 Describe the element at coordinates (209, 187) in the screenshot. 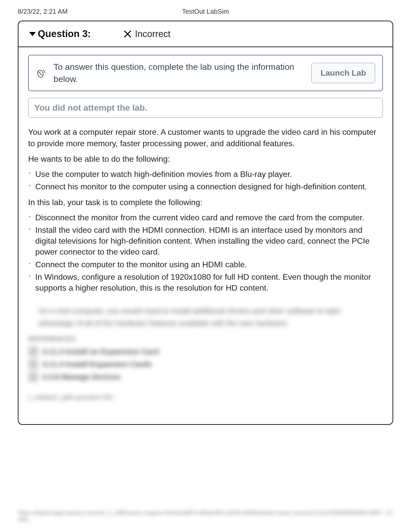

I see `list-item: Connect his monitor to the computer usin…` at that location.